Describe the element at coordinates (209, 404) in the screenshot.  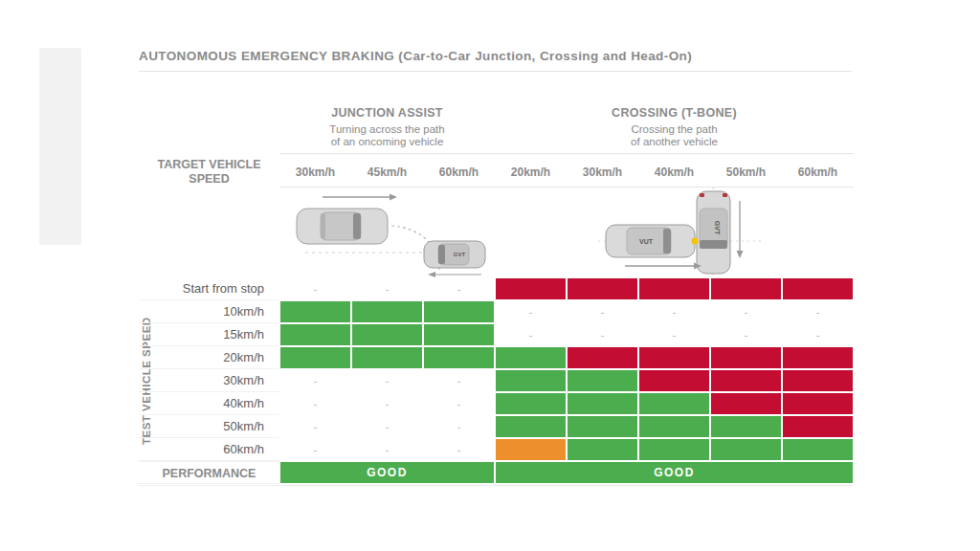
I see `row-label: 40km/h` at that location.